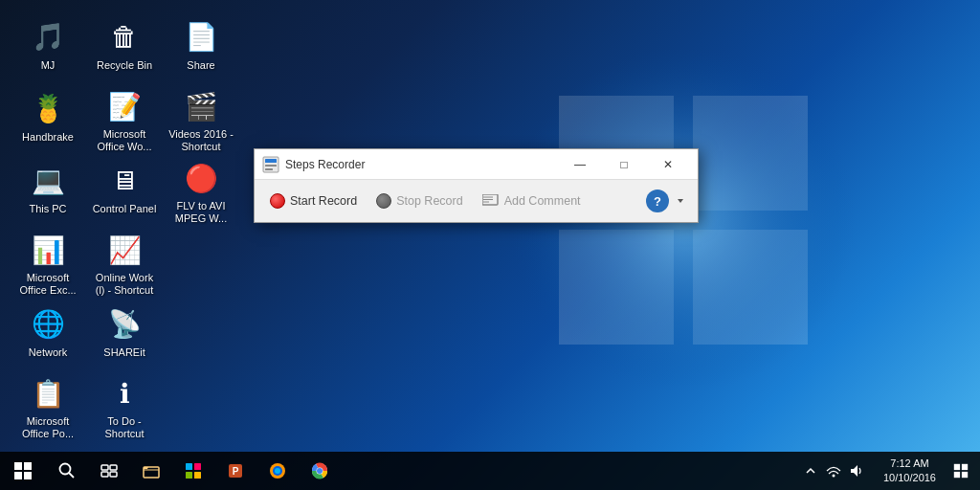  What do you see at coordinates (48, 209) in the screenshot?
I see `desktop-icon-thispc-label: This PC` at bounding box center [48, 209].